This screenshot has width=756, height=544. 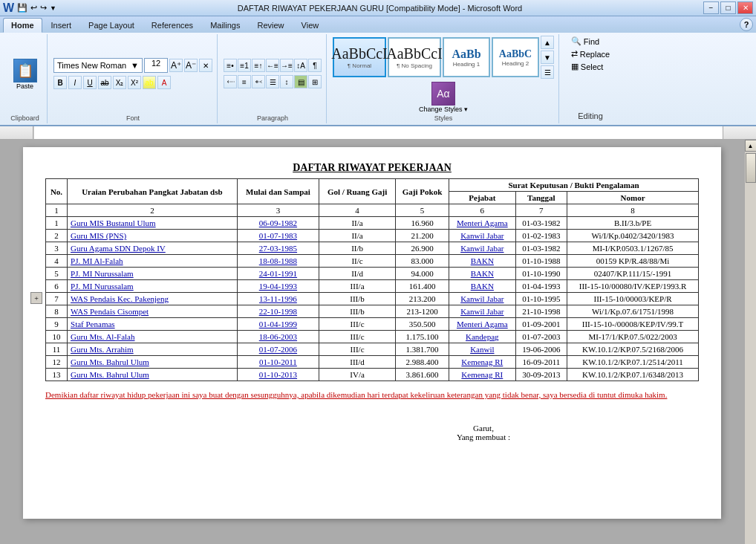 I want to click on ruler-svg, so click(x=378, y=132).